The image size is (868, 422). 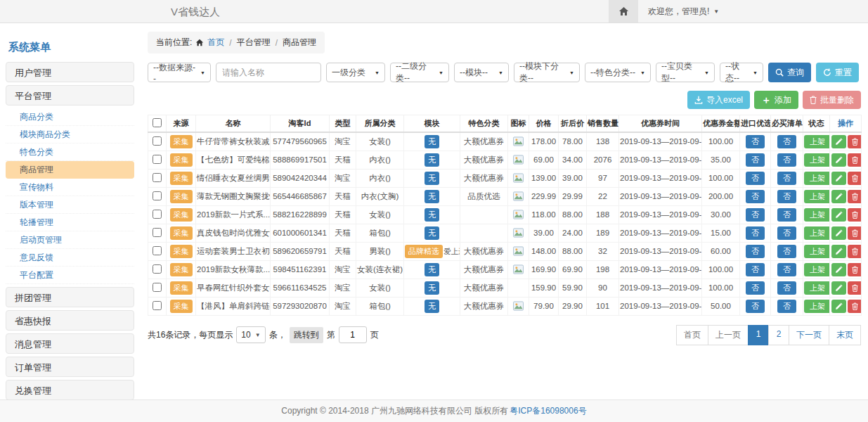 I want to click on sidebar-group: 订单管理, so click(x=70, y=367).